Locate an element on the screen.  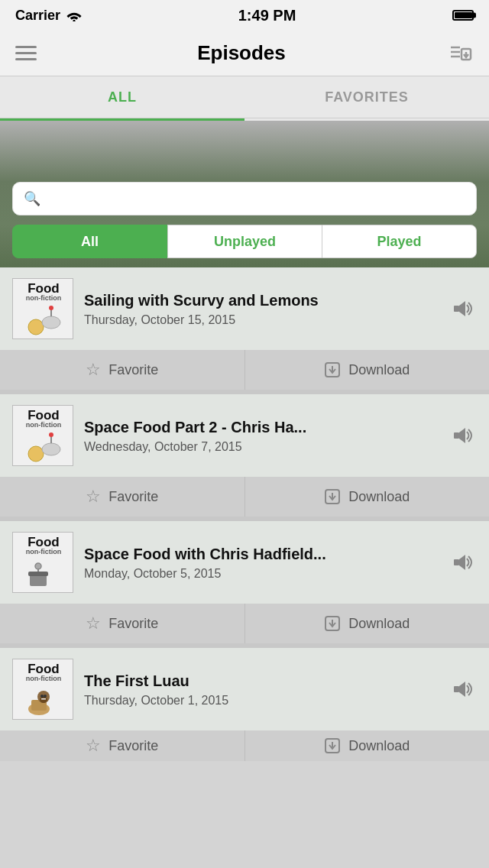
art-bg-strip is located at coordinates (244, 151).